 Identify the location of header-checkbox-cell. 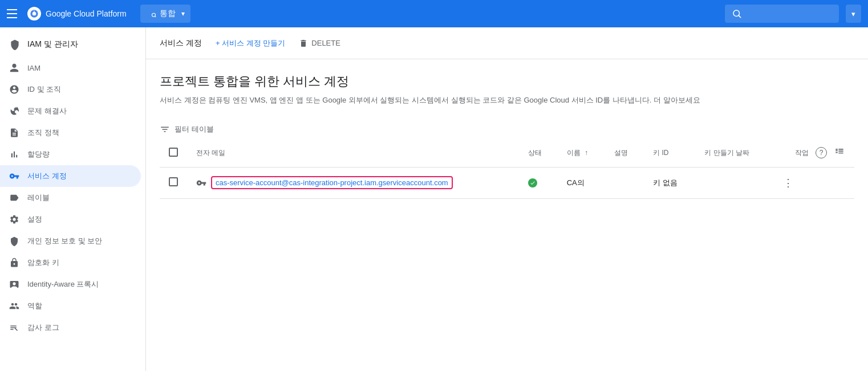
(173, 153).